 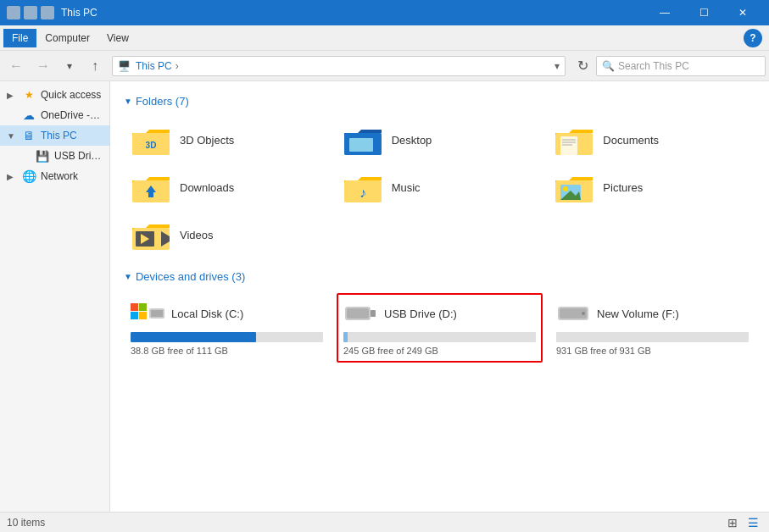 What do you see at coordinates (753, 523) in the screenshot?
I see `list-view-button: ☰` at bounding box center [753, 523].